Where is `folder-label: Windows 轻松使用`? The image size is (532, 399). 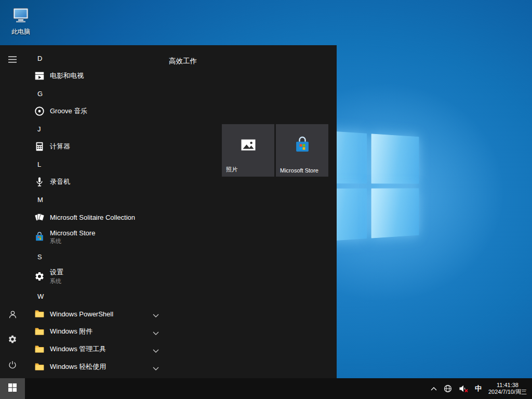
folder-label: Windows 轻松使用 is located at coordinates (78, 367).